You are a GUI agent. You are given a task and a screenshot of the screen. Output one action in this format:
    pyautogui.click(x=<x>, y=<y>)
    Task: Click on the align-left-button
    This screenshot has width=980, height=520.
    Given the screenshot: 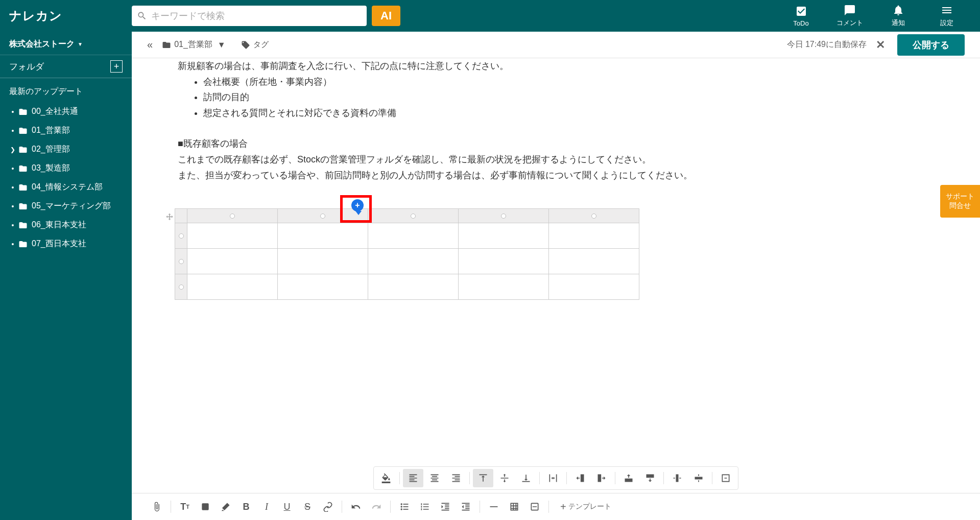 What is the action you would take?
    pyautogui.click(x=413, y=478)
    